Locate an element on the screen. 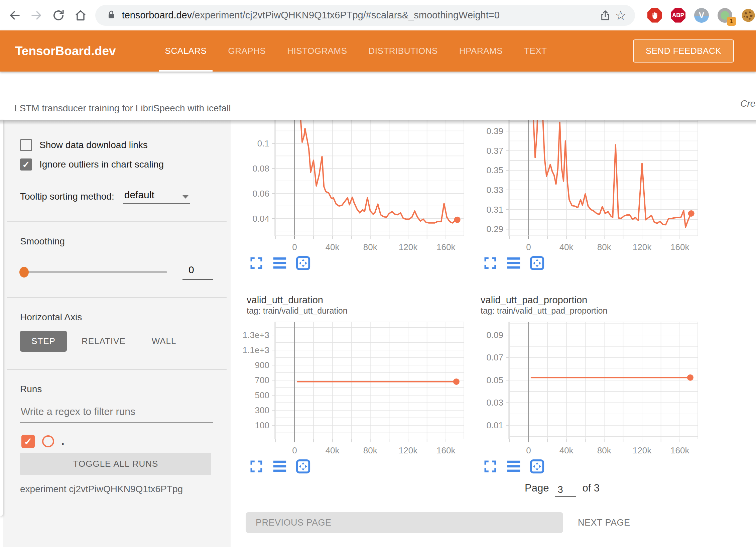 The width and height of the screenshot is (756, 547). experiment-id-label: experiment cj2vtPiwQHKN9Q1tx6PTpg is located at coordinates (125, 489).